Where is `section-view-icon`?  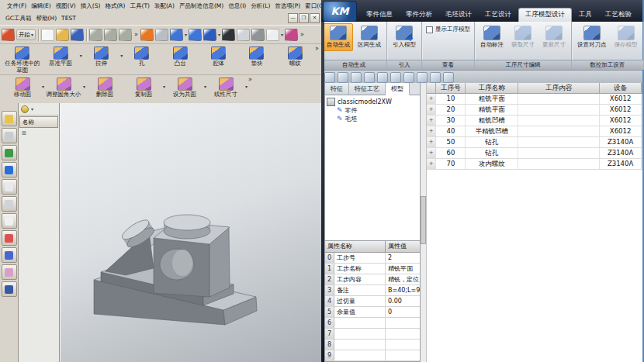
section-view-icon is located at coordinates (258, 35).